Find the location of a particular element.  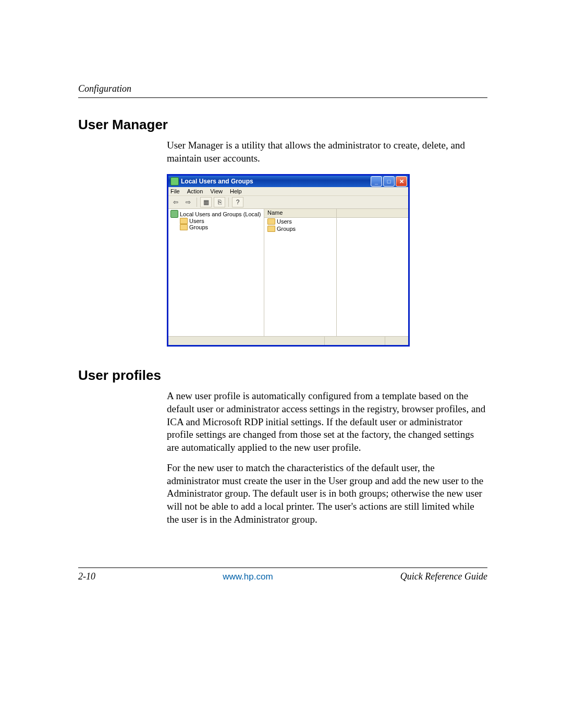

column-header-empty is located at coordinates (373, 214).